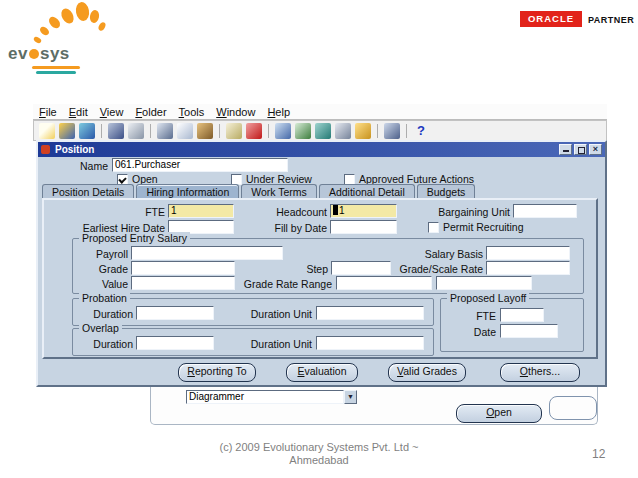  What do you see at coordinates (254, 131) in the screenshot?
I see `delete-record-icon` at bounding box center [254, 131].